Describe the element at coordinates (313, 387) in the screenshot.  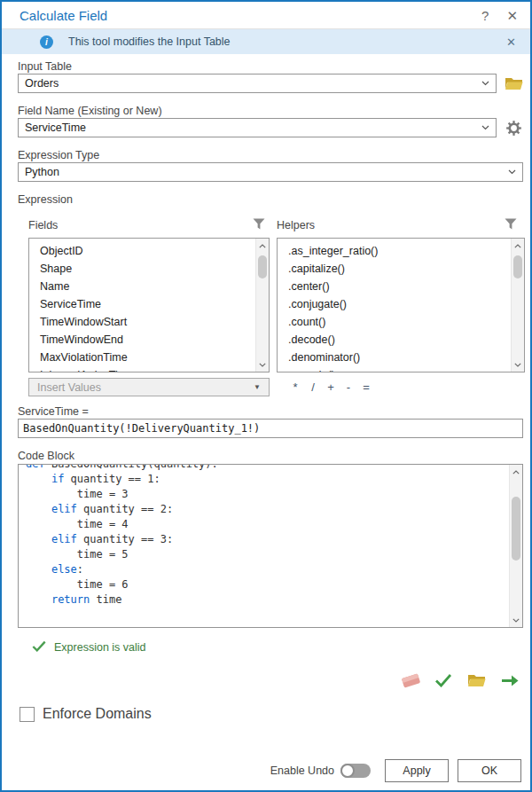
I see `operator-divide: /` at that location.